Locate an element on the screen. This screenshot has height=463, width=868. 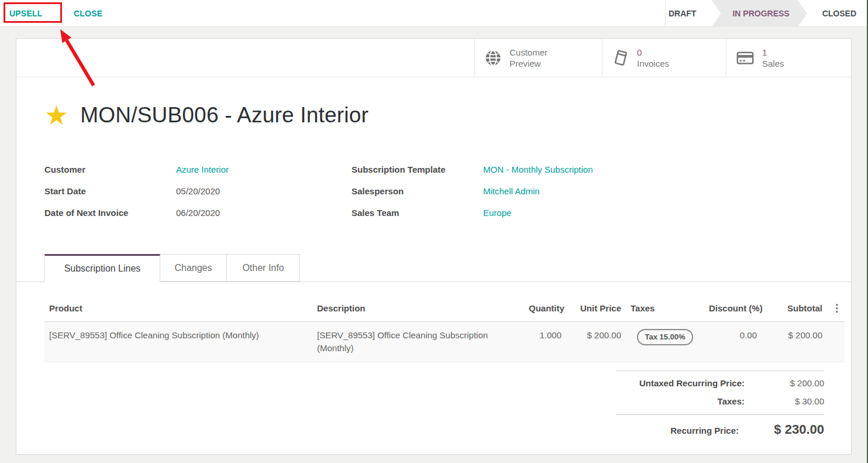
subscription-template-label: Subscription Template is located at coordinates (418, 170).